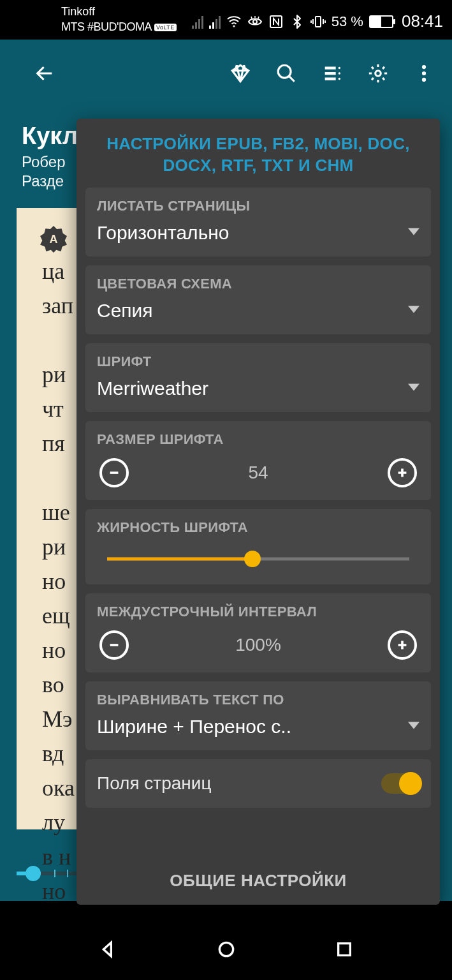  What do you see at coordinates (240, 73) in the screenshot?
I see `premium-button` at bounding box center [240, 73].